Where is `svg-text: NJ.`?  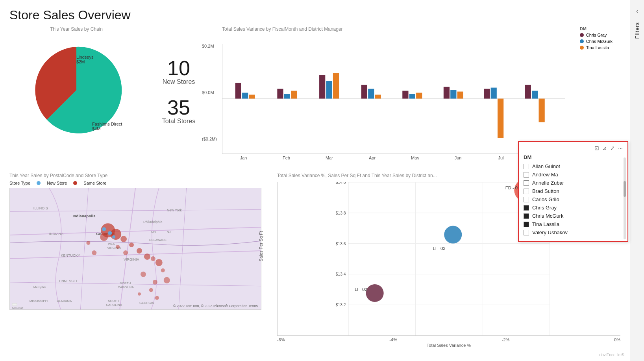
svg-text: NJ. is located at coordinates (169, 232).